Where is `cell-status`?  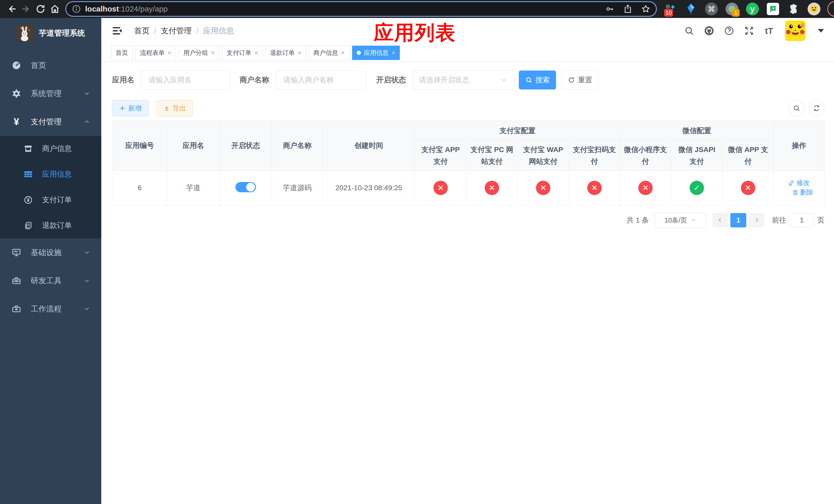 cell-status is located at coordinates (246, 188).